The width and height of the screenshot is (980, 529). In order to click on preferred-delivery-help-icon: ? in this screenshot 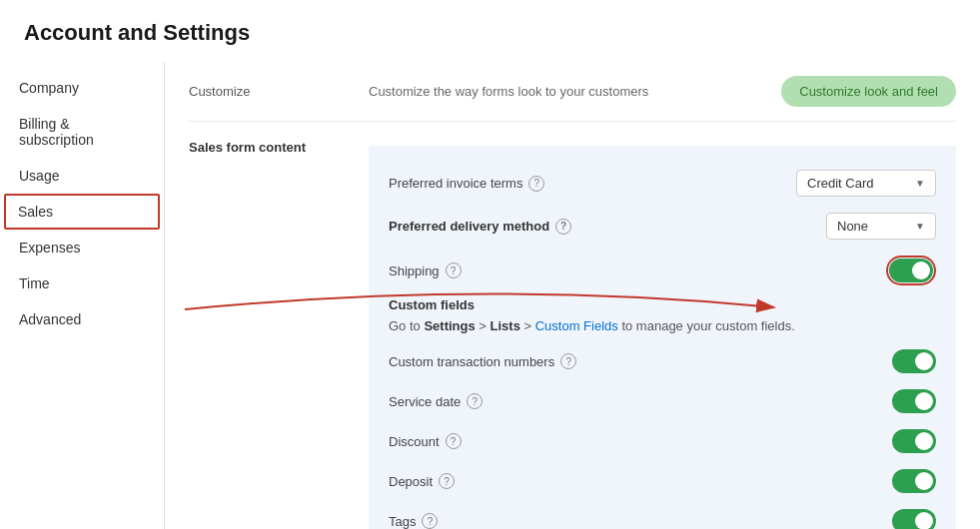, I will do `click(563, 227)`.